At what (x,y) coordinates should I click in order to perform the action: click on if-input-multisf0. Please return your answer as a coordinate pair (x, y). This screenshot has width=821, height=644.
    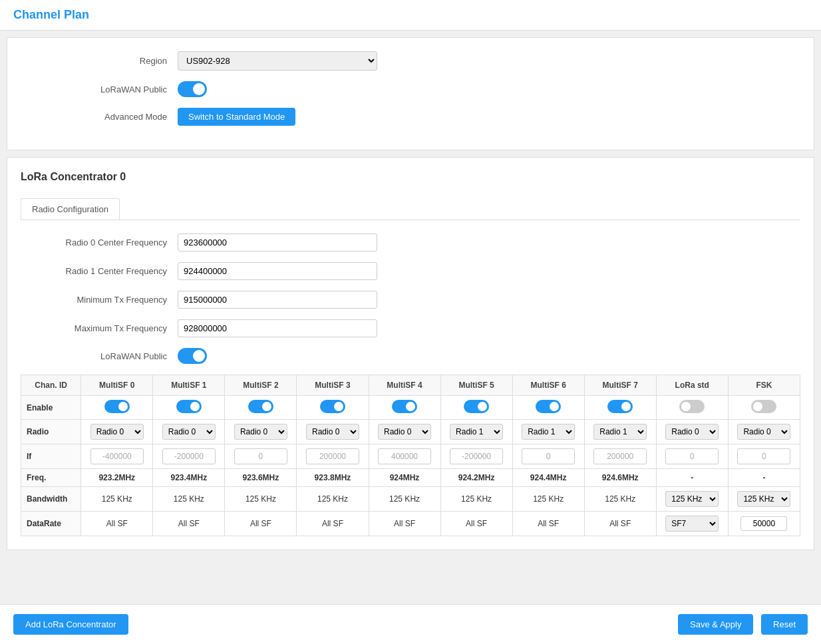
    Looking at the image, I should click on (117, 456).